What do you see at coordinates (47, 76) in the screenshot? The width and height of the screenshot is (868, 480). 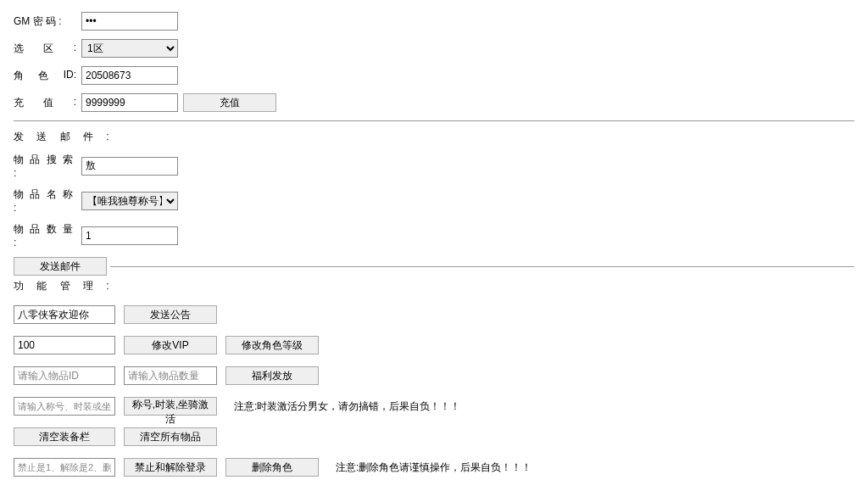 I see `char-id-label: 角色ID:` at bounding box center [47, 76].